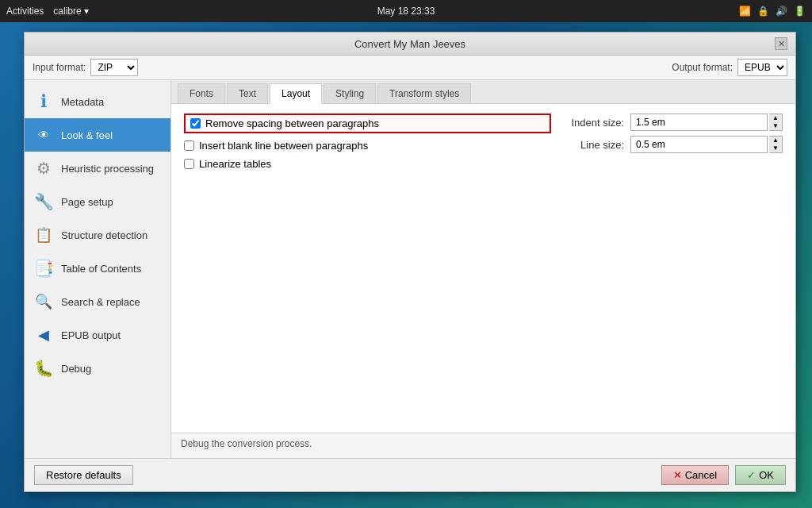 The image size is (812, 508). Describe the element at coordinates (350, 94) in the screenshot. I see `tab-styling: Styling` at that location.